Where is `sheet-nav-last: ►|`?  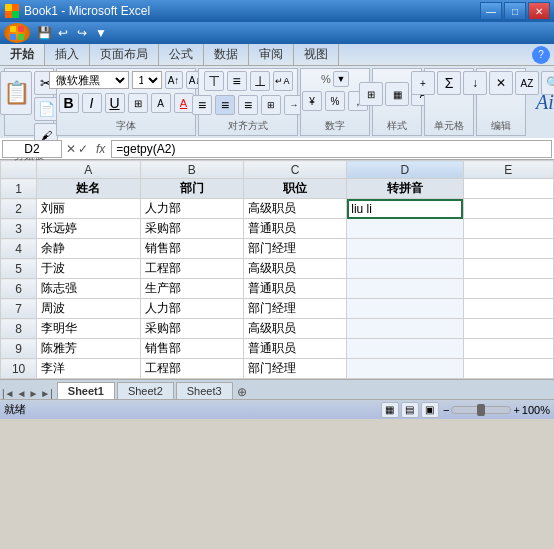
sheet-nav-last: ►| is located at coordinates (46, 394).